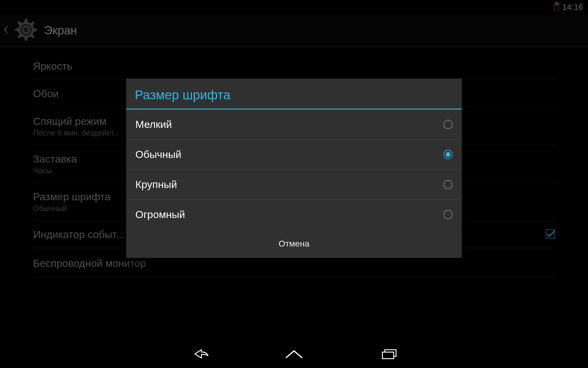  I want to click on option-label: Крупный, so click(156, 185).